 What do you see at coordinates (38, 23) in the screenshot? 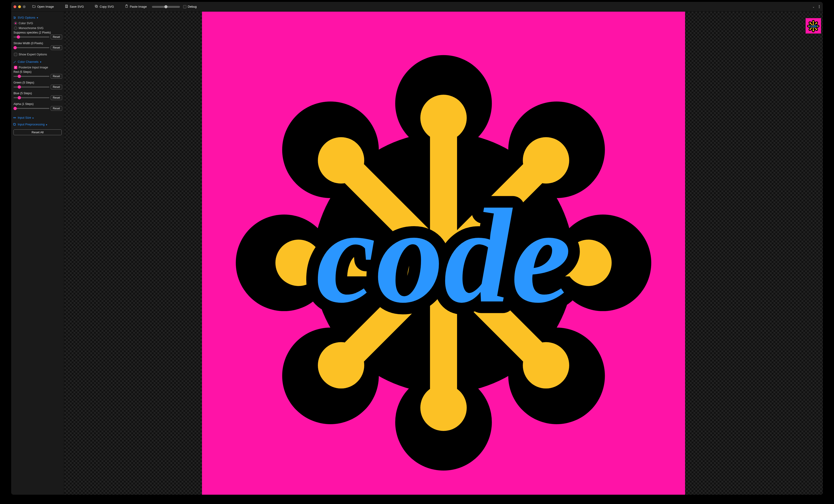
I see `radio-color-svg: Color SVG` at bounding box center [38, 23].